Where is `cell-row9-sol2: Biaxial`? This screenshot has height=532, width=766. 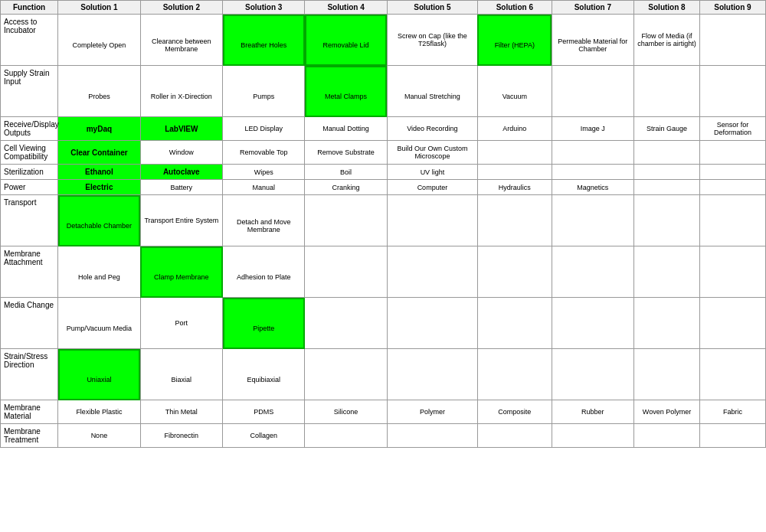 cell-row9-sol2: Biaxial is located at coordinates (181, 375).